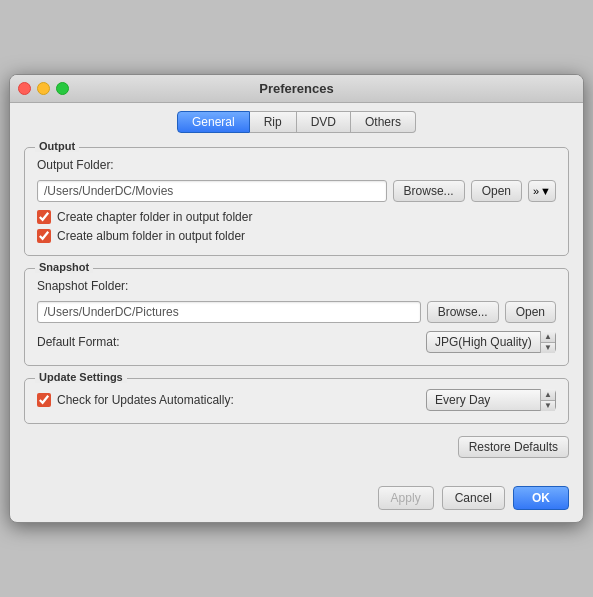  What do you see at coordinates (491, 342) in the screenshot?
I see `format-stepper: JPG(High Quality) ▲ ▼` at bounding box center [491, 342].